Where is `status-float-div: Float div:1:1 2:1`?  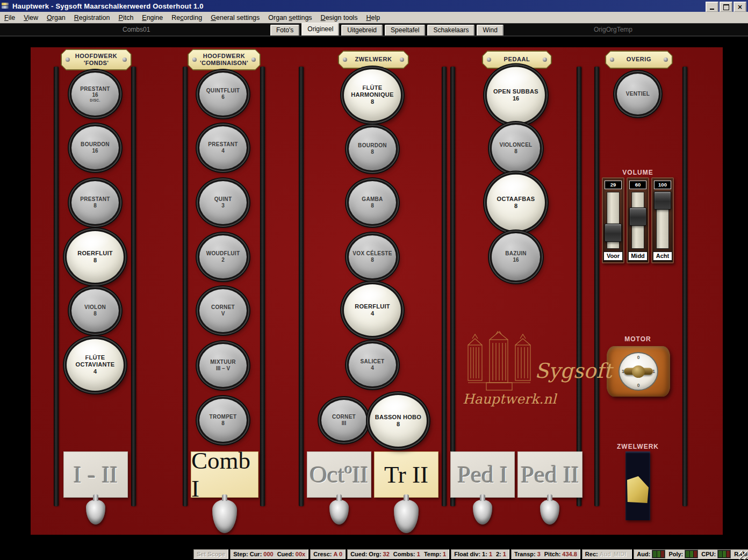 status-float-div: Float div:1:1 2:1 is located at coordinates (480, 554).